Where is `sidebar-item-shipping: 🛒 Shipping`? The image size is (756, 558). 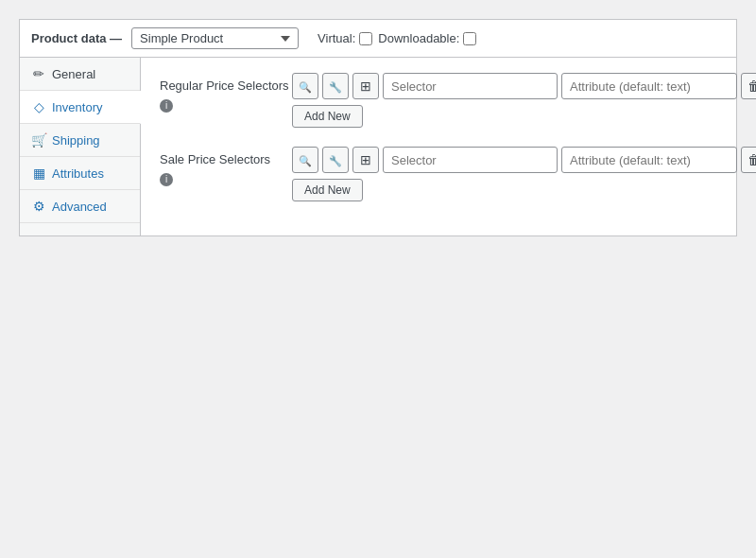 sidebar-item-shipping: 🛒 Shipping is located at coordinates (79, 140).